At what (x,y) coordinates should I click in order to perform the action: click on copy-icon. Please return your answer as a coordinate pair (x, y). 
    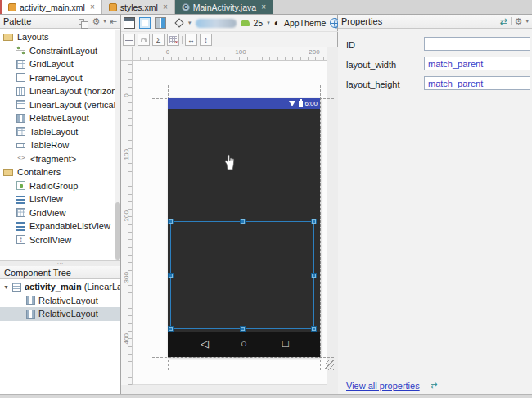
    Looking at the image, I should click on (82, 21).